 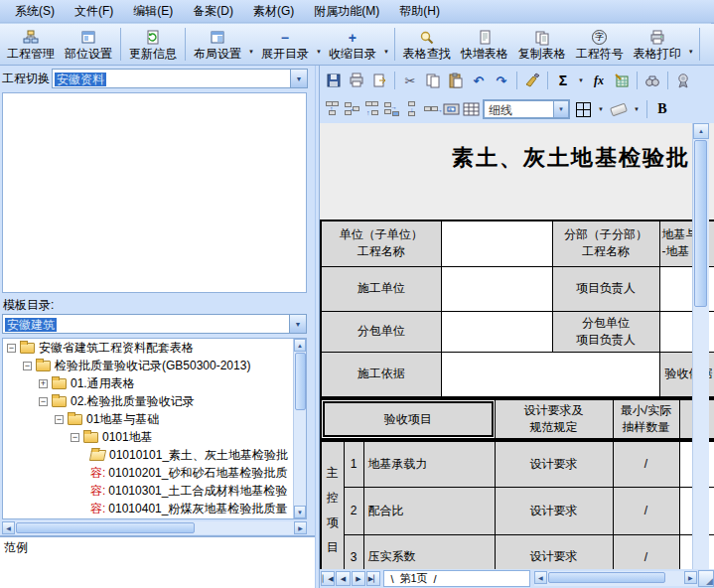 I want to click on cell-unit-project-value, so click(x=497, y=243).